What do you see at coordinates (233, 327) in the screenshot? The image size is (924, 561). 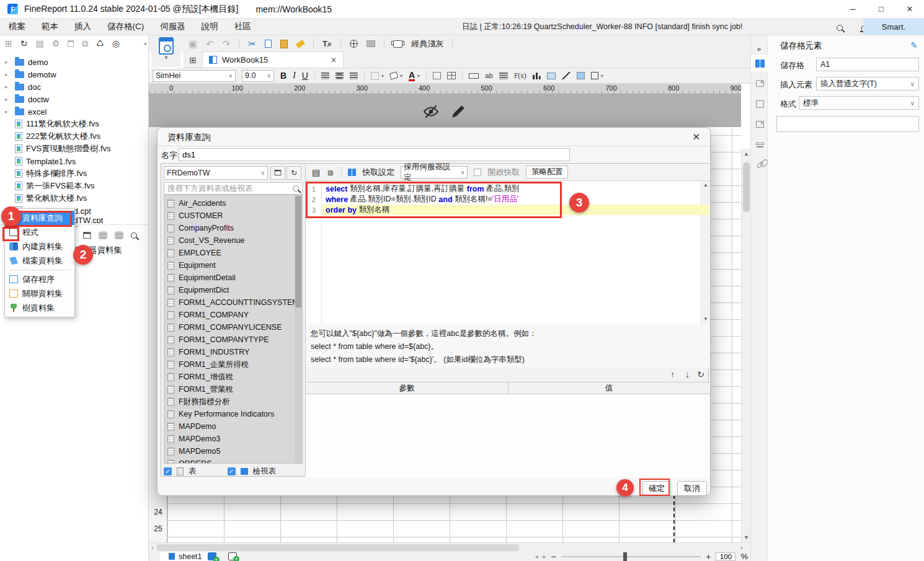 I see `table-list-item: FORM1_COMPANYLICENSE` at bounding box center [233, 327].